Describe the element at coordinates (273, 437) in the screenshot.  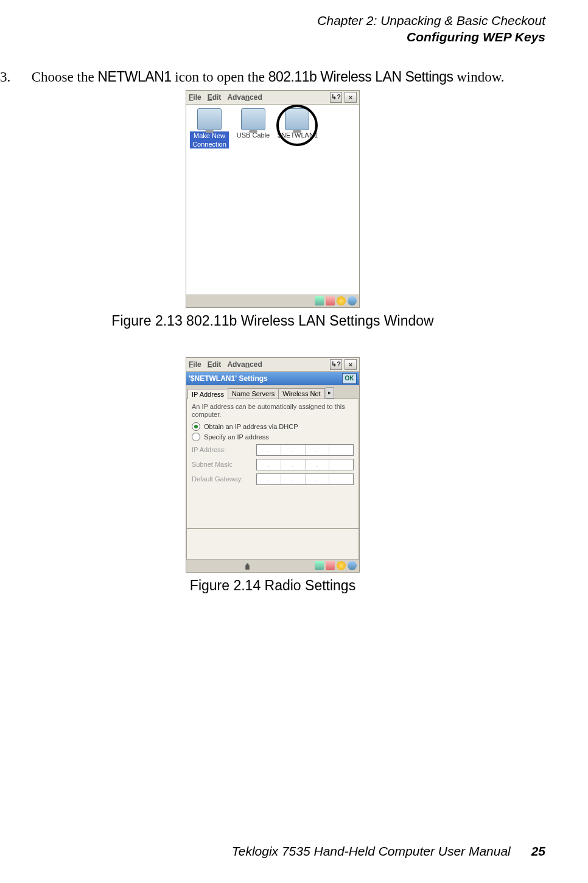
I see `radio-specify-row: Specify an IP address` at that location.